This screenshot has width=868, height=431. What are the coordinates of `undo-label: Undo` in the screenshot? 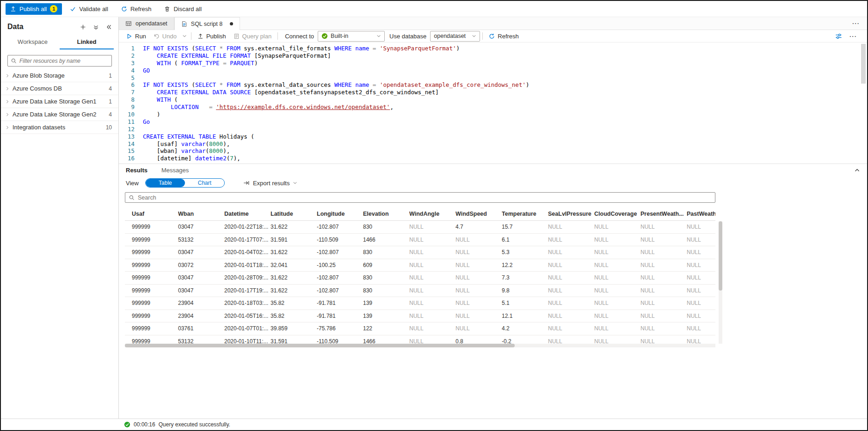 It's located at (169, 36).